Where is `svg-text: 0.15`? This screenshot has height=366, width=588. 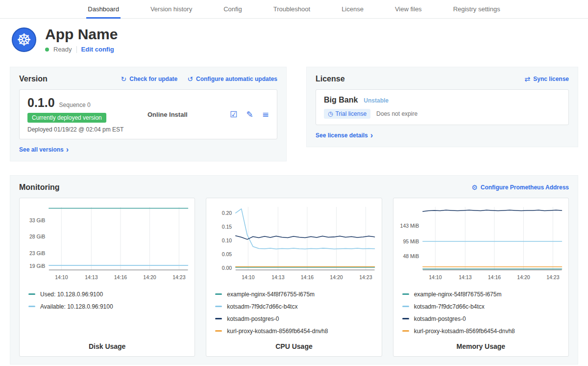
svg-text: 0.15 is located at coordinates (227, 227).